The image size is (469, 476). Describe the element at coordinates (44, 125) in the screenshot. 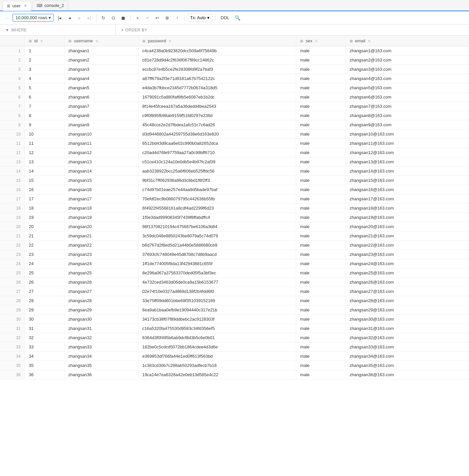

I see `data-cell: 9` at that location.